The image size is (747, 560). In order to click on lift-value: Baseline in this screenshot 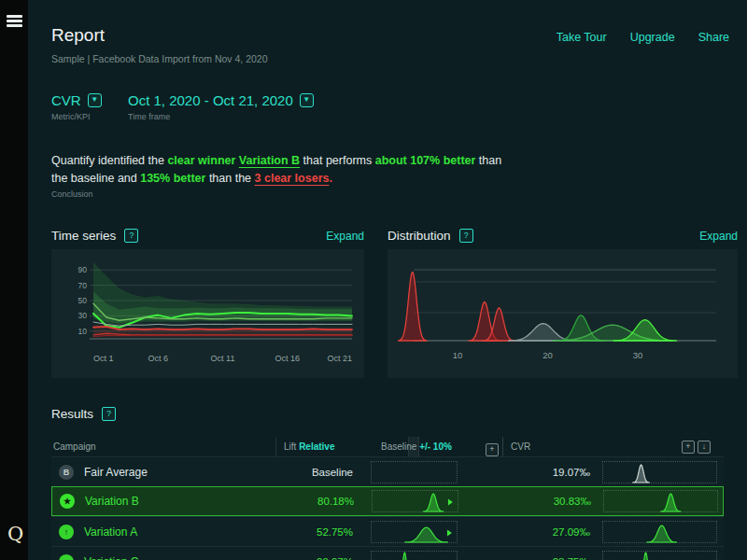, I will do `click(319, 472)`.